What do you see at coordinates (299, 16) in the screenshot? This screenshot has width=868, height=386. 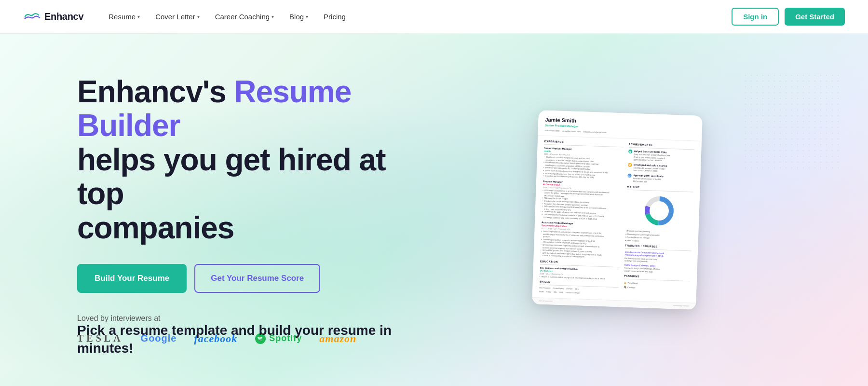 I see `nav-item-blog: Blog ▾` at bounding box center [299, 16].